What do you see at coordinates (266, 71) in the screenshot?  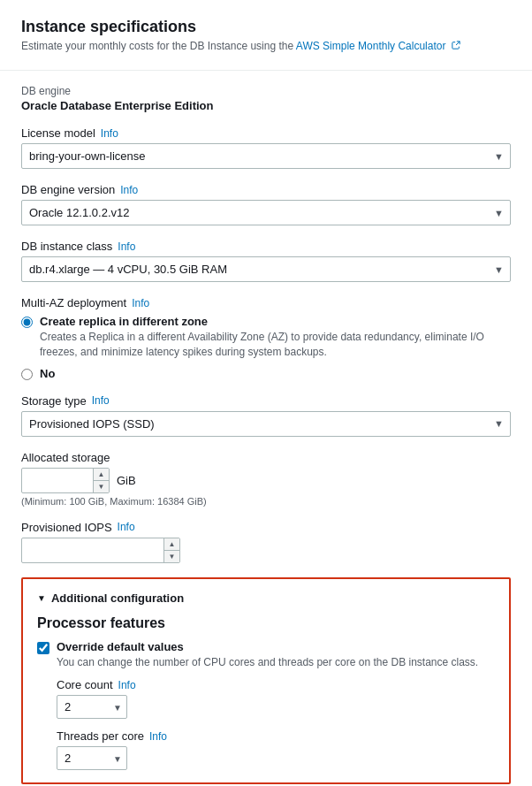 I see `divider` at bounding box center [266, 71].